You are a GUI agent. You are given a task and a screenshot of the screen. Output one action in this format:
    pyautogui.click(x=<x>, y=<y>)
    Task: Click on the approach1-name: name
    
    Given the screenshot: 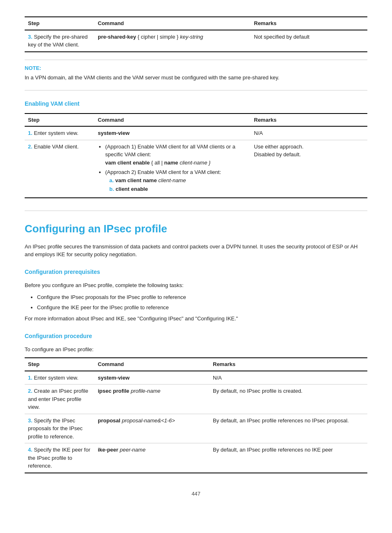 What is the action you would take?
    pyautogui.click(x=171, y=163)
    